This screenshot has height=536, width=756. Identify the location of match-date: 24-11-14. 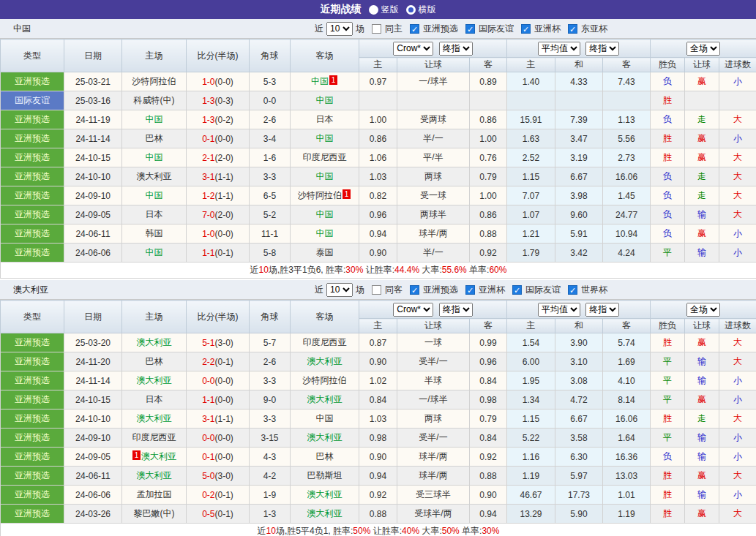
(94, 139).